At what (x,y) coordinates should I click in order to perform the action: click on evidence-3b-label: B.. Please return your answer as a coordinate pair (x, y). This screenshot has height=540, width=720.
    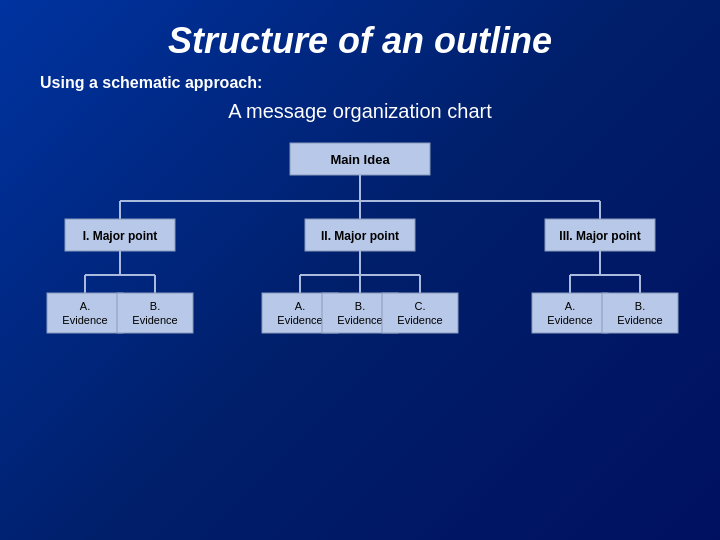
    Looking at the image, I should click on (640, 306).